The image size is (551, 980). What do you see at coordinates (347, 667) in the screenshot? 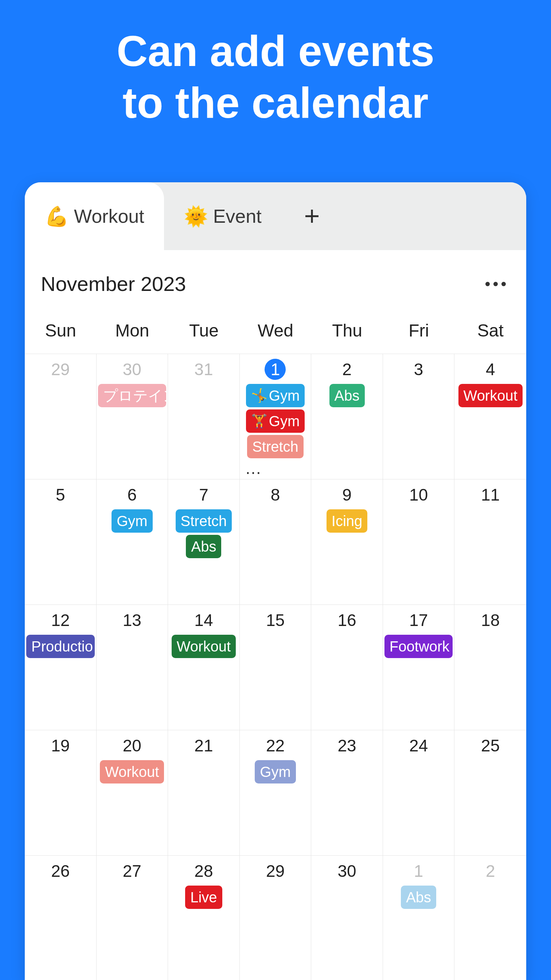
I see `calendar-cell: 16` at bounding box center [347, 667].